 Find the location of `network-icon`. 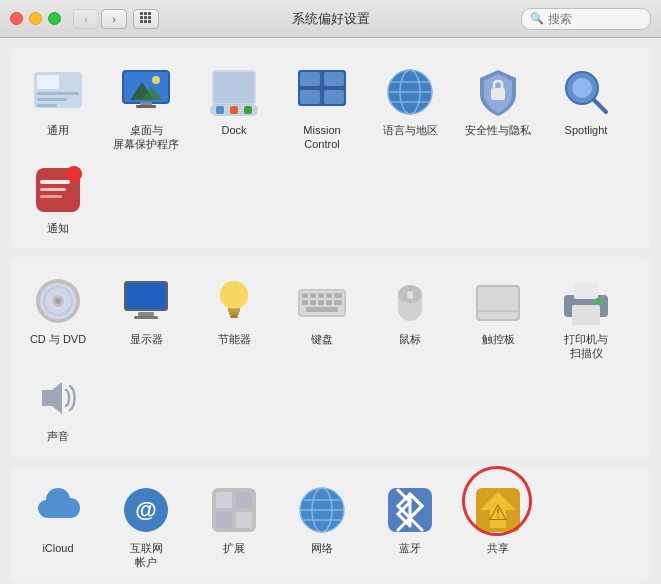

network-icon is located at coordinates (322, 510).